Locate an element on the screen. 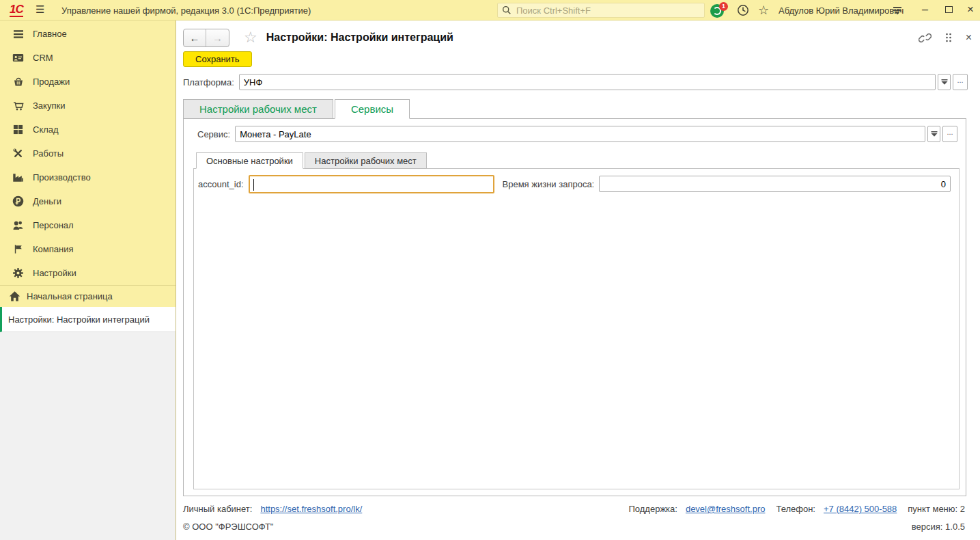 Image resolution: width=980 pixels, height=540 pixels. service-field-row: Сервис: ... is located at coordinates (578, 134).